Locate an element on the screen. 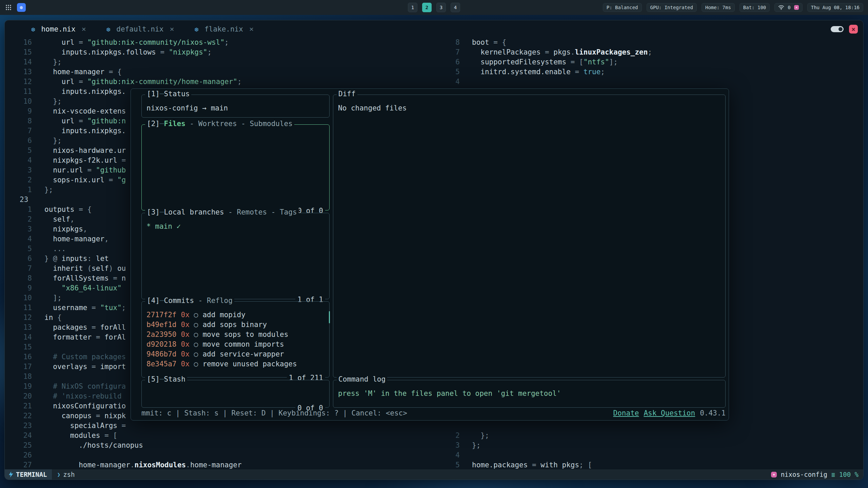 The image size is (868, 488). shell-tab: ❯ zsh is located at coordinates (66, 474).